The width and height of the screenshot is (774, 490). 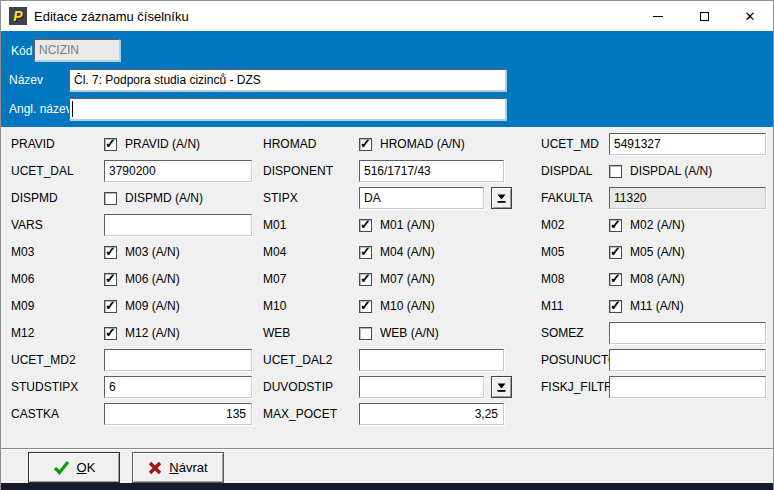 What do you see at coordinates (688, 360) in the screenshot?
I see `posunucto-input` at bounding box center [688, 360].